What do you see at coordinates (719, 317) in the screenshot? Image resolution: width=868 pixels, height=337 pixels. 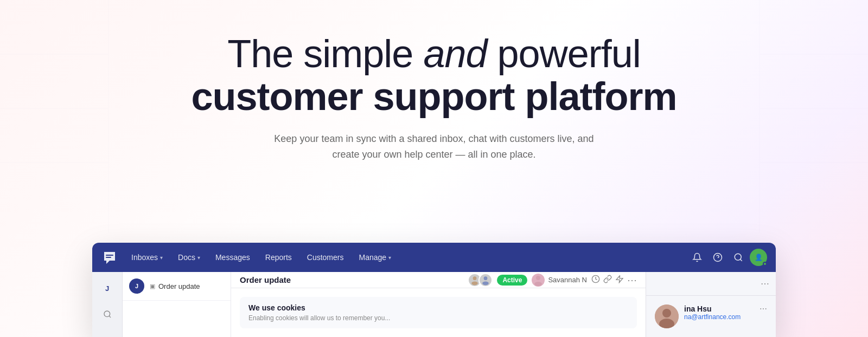 I see `contact-email: na@artfinance.com` at bounding box center [719, 317].